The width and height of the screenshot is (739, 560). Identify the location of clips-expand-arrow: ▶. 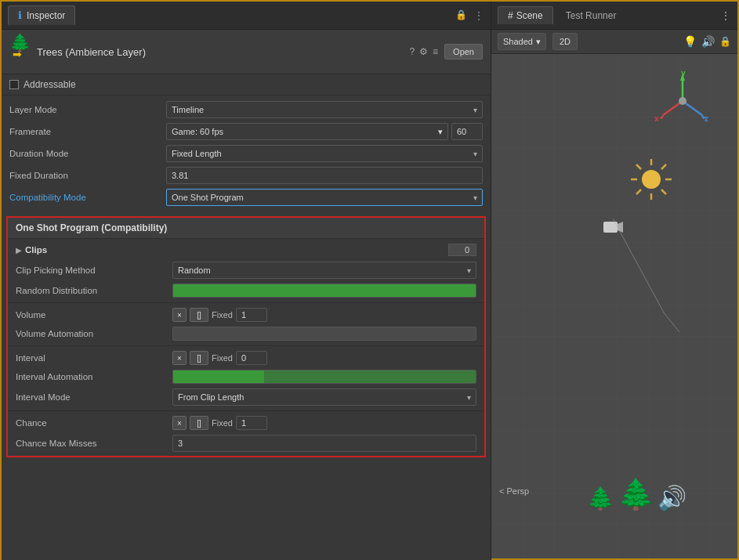
(19, 251).